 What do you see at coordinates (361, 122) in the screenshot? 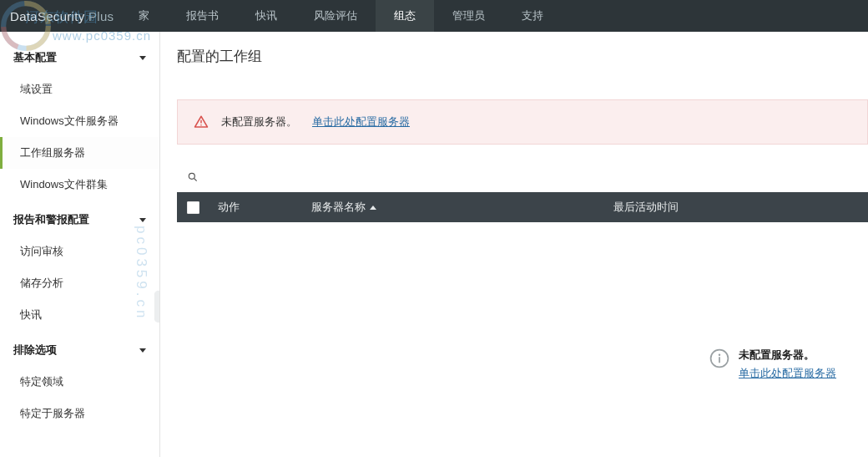
I see `alert-configure-link: 单击此处配置服务器` at bounding box center [361, 122].